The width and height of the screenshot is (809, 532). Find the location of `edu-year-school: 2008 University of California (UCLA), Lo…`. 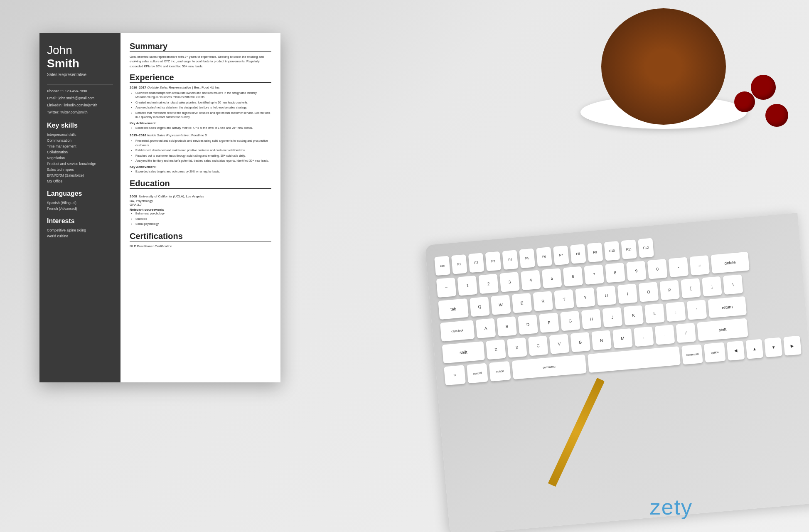

edu-year-school: 2008 University of California (UCLA), Lo… is located at coordinates (200, 195).